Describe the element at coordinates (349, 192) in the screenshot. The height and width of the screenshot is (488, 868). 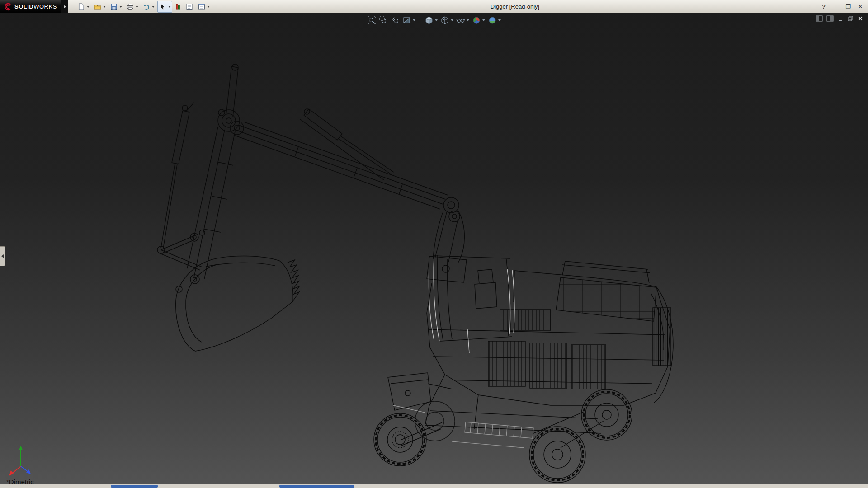
I see `boom` at that location.